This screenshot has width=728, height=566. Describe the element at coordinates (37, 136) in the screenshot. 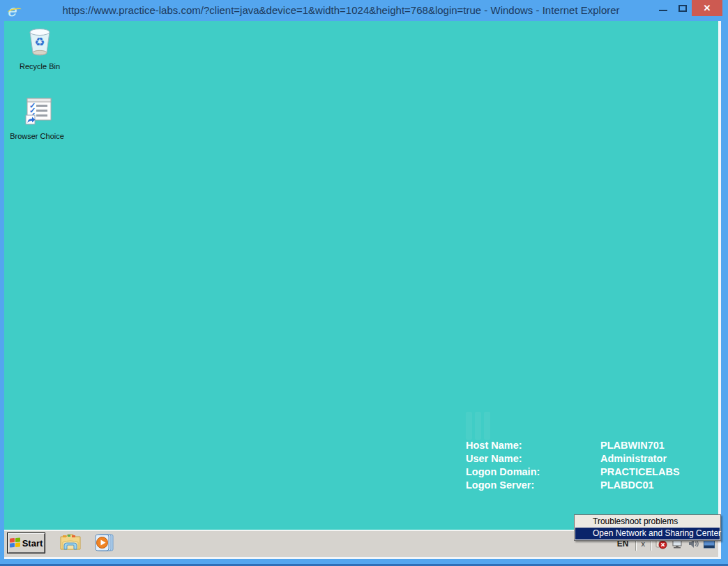

I see `desktop-icon-label: Browser Choice` at that location.